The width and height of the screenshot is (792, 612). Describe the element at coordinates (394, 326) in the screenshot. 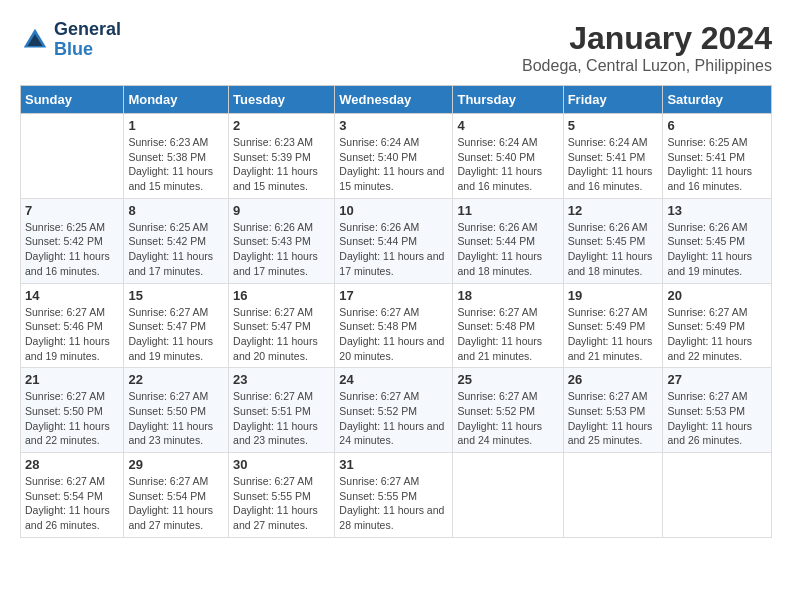

I see `calendar-cell: 17Sunrise: 6:27 AM Sunset: 5:48 PM Dayli…` at that location.